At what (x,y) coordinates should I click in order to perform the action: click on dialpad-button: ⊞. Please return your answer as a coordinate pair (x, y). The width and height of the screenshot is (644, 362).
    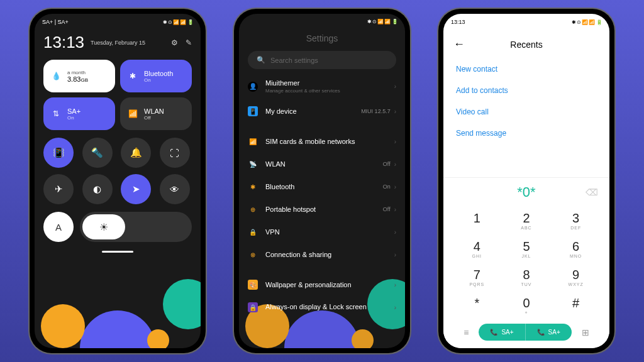
    Looking at the image, I should click on (586, 332).